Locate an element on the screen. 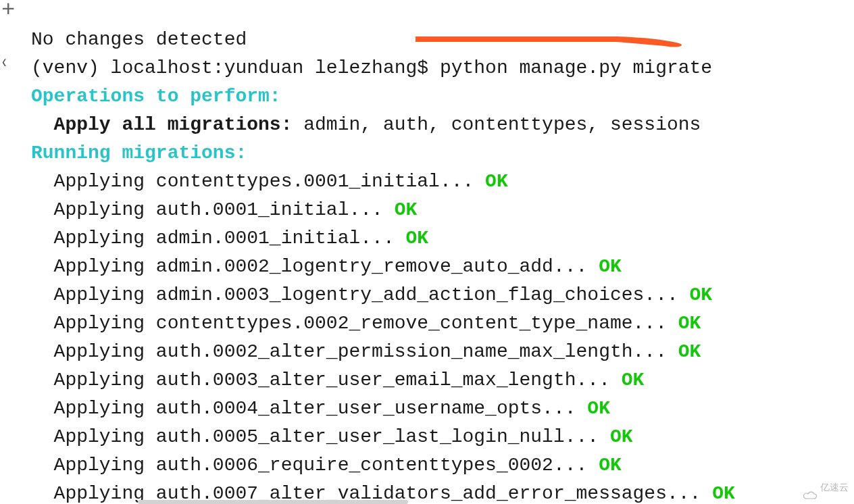 Image resolution: width=854 pixels, height=504 pixels. migration-line: Applying auth.0006_require_contenttypes_… is located at coordinates (315, 465).